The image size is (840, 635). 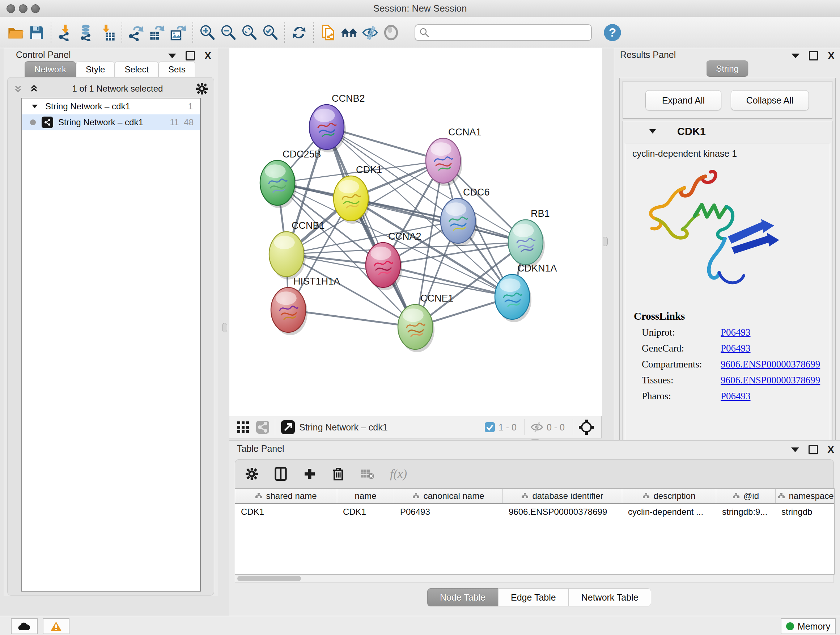 What do you see at coordinates (831, 55) in the screenshot?
I see `results-panel-close-icon: X` at bounding box center [831, 55].